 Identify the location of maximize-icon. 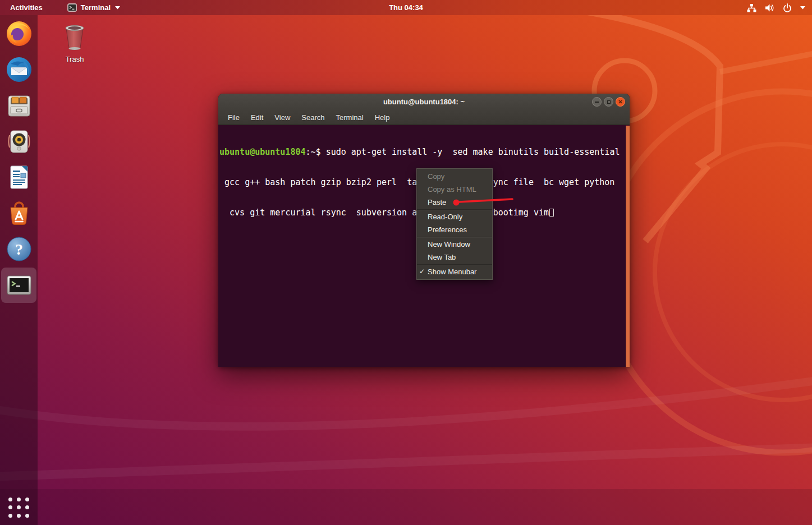
(609, 102).